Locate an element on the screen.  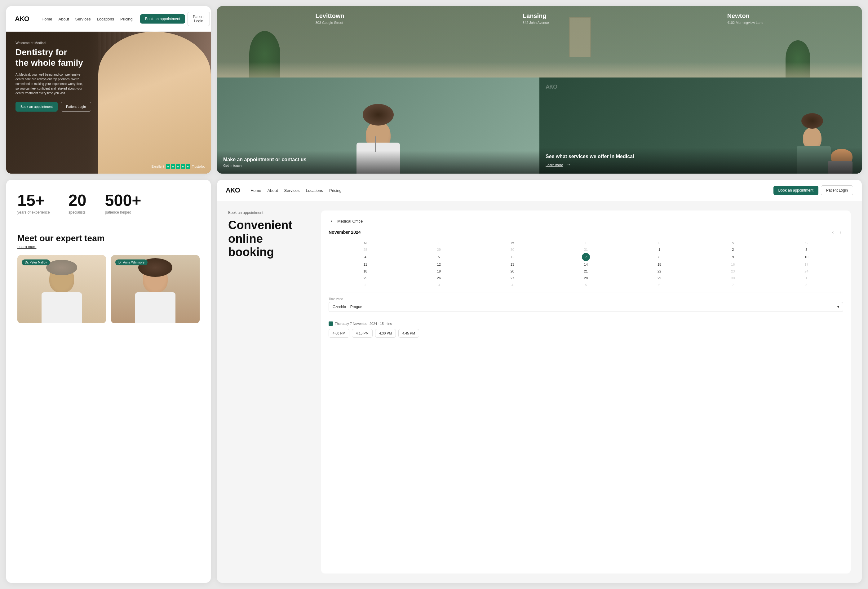
booking-nav: AKO Home About Services Locations Pricin… is located at coordinates (539, 190).